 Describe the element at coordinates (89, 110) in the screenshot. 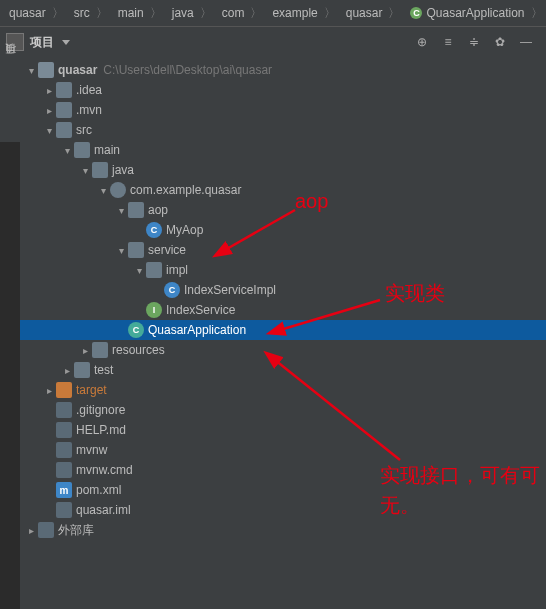

I see `tree-label: .mvn` at that location.